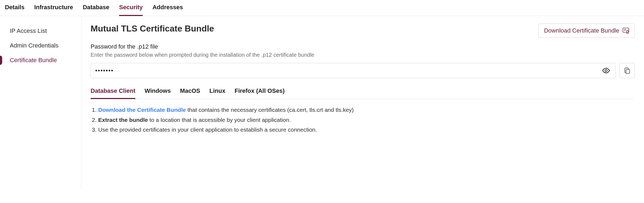 Image resolution: width=644 pixels, height=203 pixels. I want to click on eye-icon, so click(606, 71).